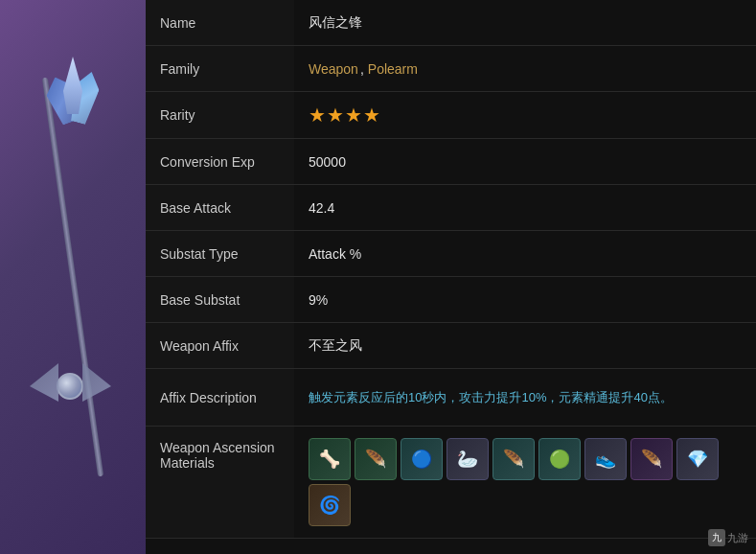 Image resolution: width=756 pixels, height=554 pixels. Describe the element at coordinates (717, 538) in the screenshot. I see `watermark-icon: 九` at that location.